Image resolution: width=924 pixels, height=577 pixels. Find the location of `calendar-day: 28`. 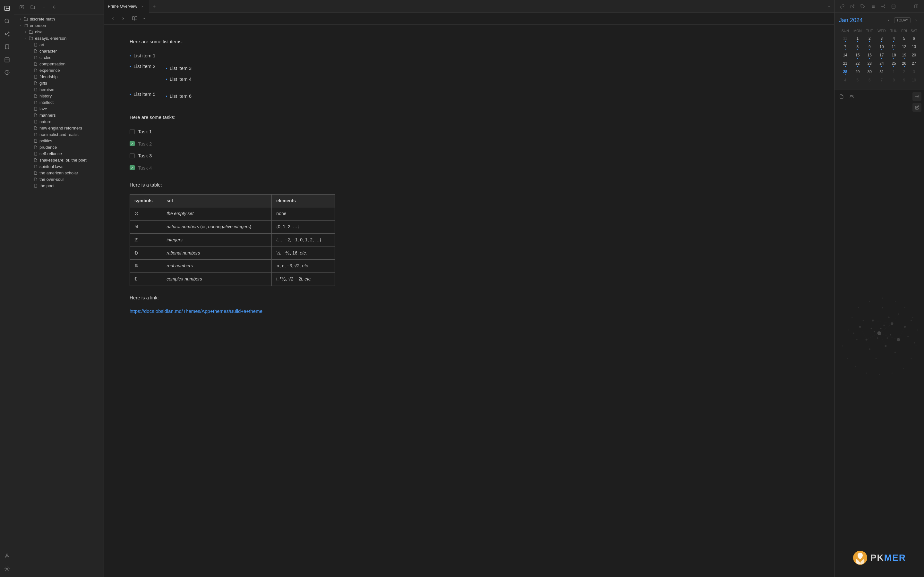

calendar-day: 28 is located at coordinates (845, 73).